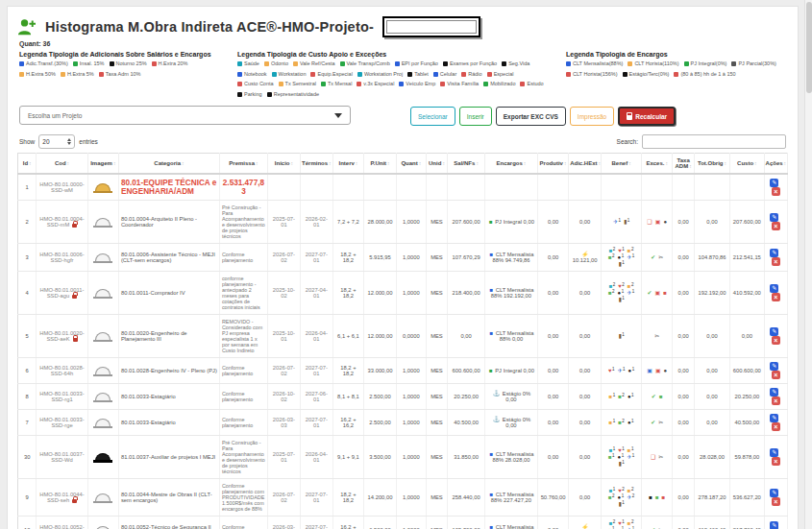 The height and width of the screenshot is (529, 812). I want to click on impress-o-button: Impressão, so click(592, 116).